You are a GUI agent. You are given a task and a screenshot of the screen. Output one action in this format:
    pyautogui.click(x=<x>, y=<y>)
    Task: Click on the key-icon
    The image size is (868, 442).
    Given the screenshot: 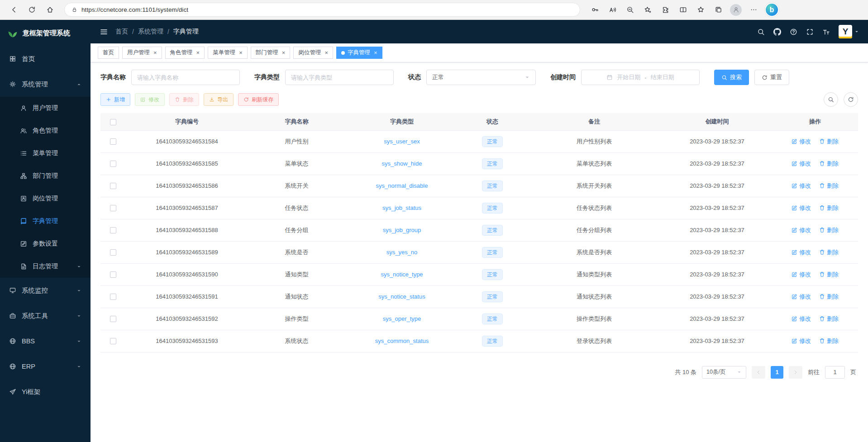 What is the action you would take?
    pyautogui.click(x=595, y=10)
    